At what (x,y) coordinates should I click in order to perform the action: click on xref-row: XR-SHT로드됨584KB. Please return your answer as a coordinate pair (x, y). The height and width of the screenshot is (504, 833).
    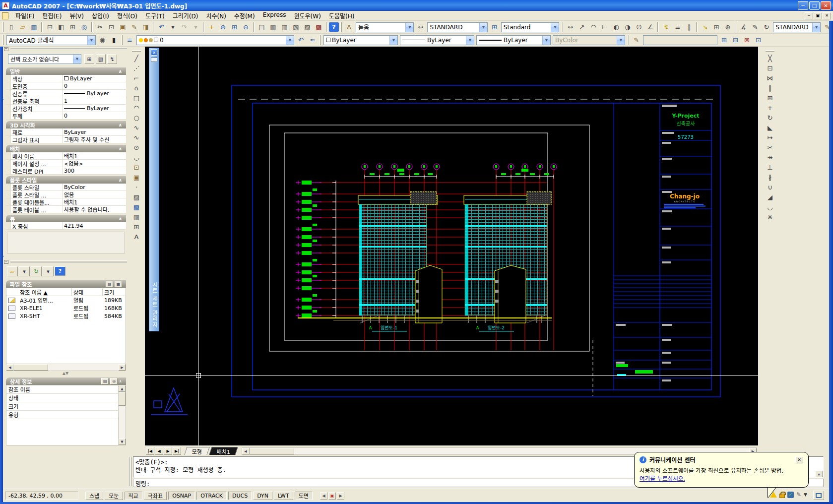
    Looking at the image, I should click on (66, 316).